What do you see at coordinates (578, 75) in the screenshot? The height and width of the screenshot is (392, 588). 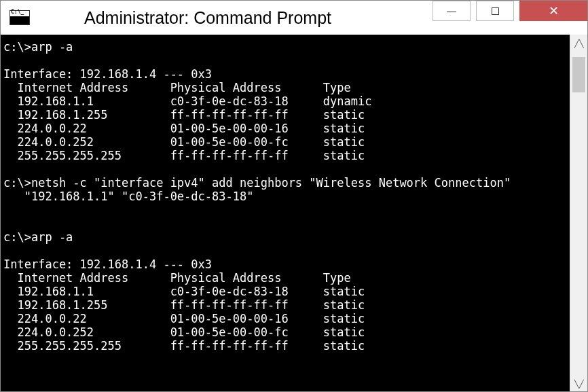 I see `scrollbar-thumb` at bounding box center [578, 75].